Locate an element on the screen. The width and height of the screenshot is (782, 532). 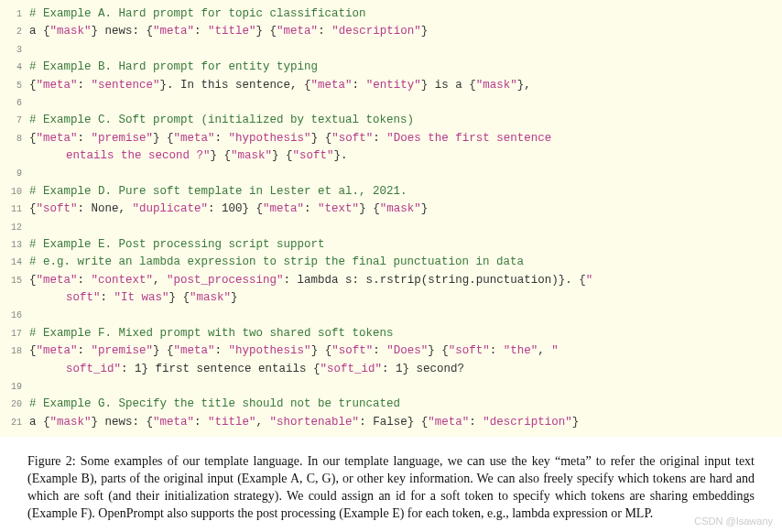
code-content: soft_id": 1} first sentence entails {"so… is located at coordinates (404, 370).